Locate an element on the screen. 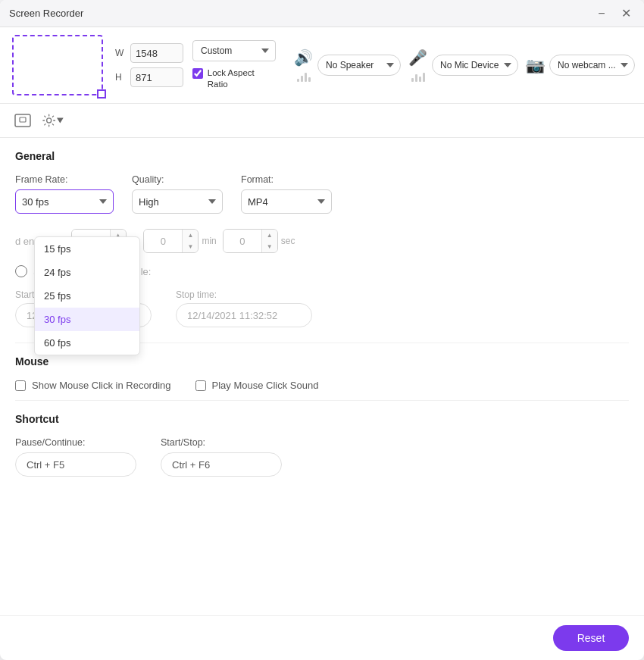  quality-field: Quality: High Low Medium is located at coordinates (177, 194).